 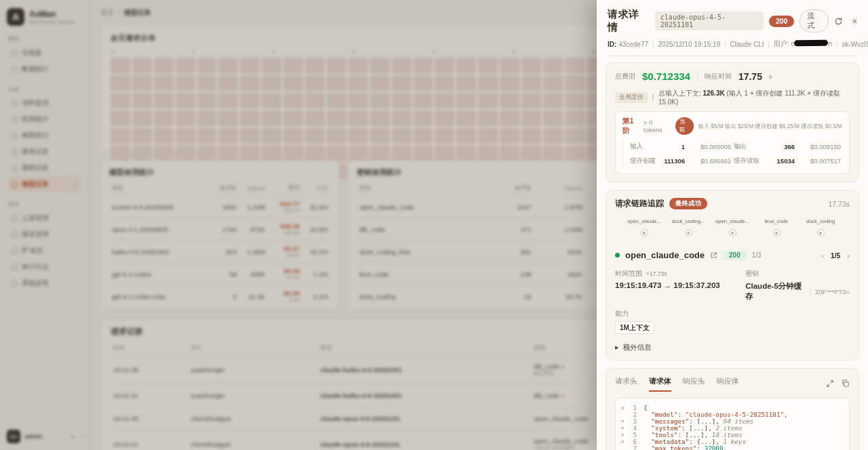 I want to click on extra-info-toggle: ▶ 额外信息, so click(x=732, y=348).